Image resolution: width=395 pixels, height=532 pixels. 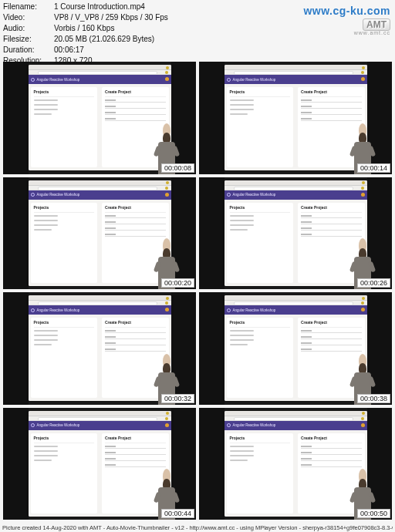 What do you see at coordinates (347, 20) in the screenshot?
I see `watermark: www.cg-ku.com AMT www.amt.cc` at bounding box center [347, 20].